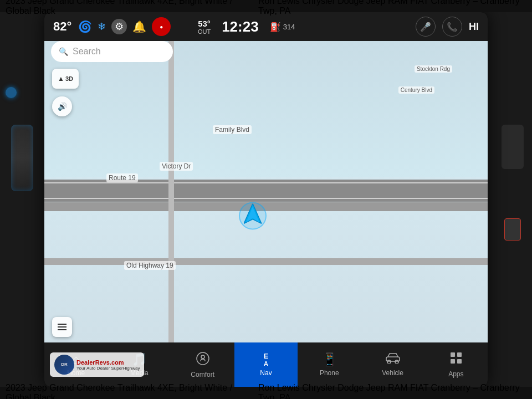 This screenshot has height=399, width=532. I want to click on nav-item-nav: E A Nav, so click(266, 365).